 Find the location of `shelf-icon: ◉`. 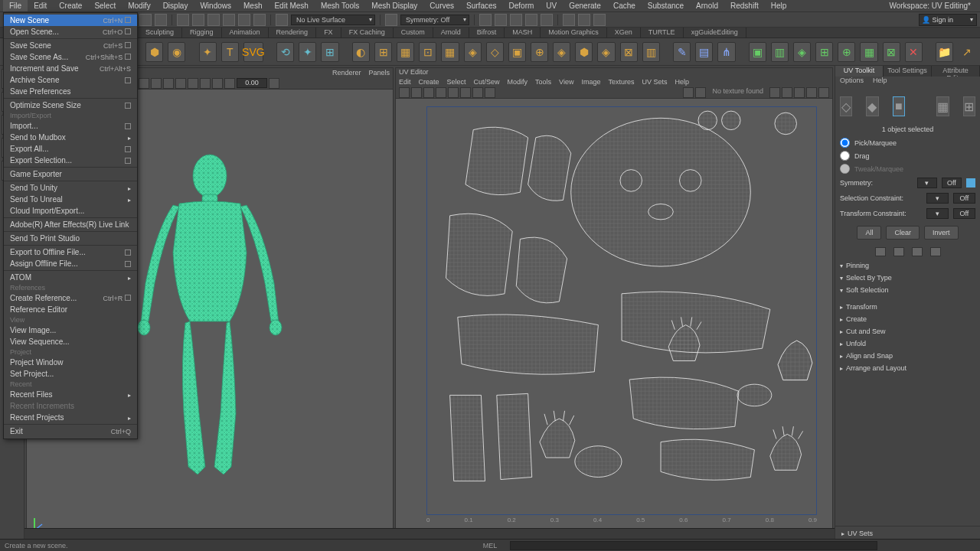

shelf-icon: ◉ is located at coordinates (176, 52).